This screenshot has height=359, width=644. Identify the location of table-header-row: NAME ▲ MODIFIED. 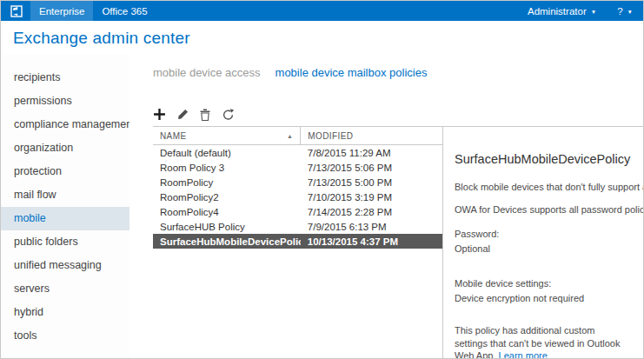
(297, 136).